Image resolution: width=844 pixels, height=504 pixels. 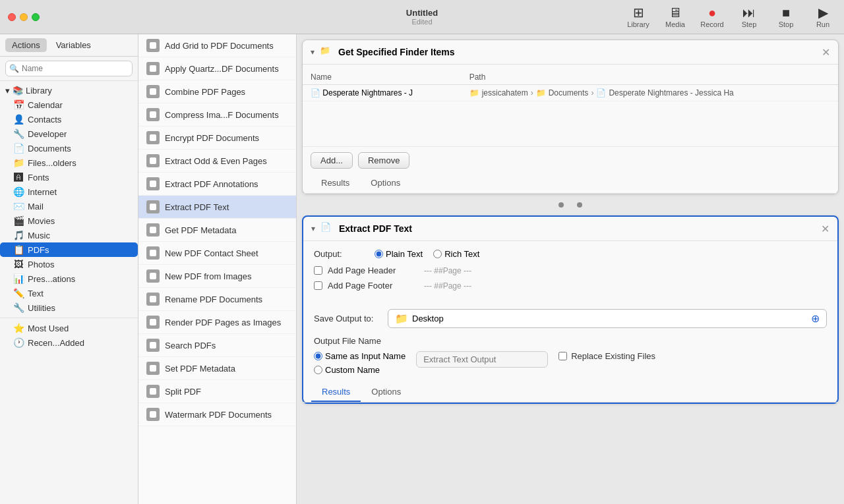 What do you see at coordinates (69, 69) in the screenshot?
I see `search-input` at bounding box center [69, 69].